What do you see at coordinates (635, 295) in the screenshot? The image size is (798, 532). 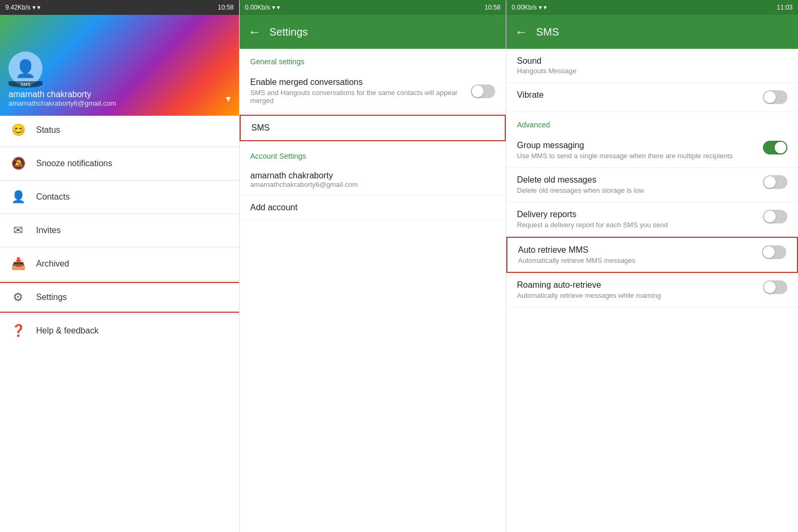 I see `roaming-auto-retrieve-subtitle: Automatically retrieve messages while ro…` at bounding box center [635, 295].